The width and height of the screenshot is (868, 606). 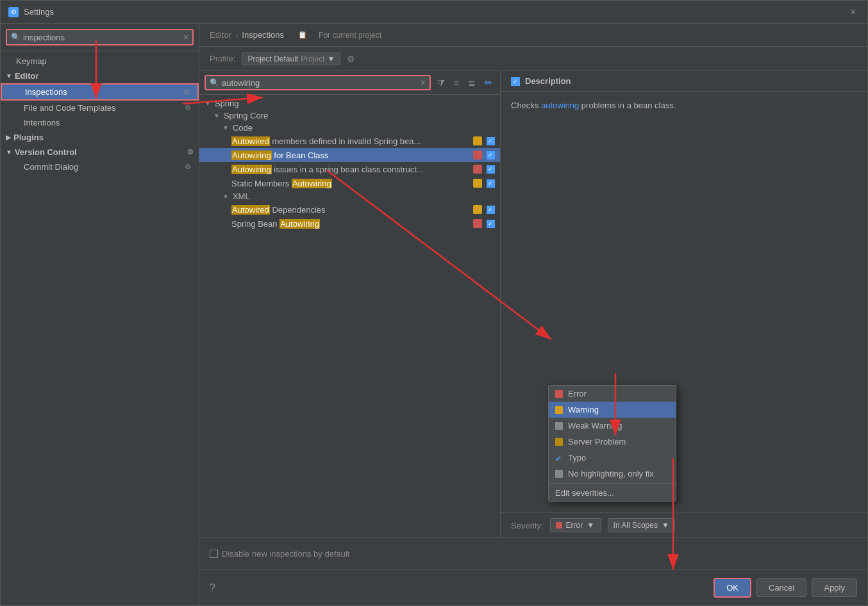 I want to click on disable-inspections-checkbox-wrap: Disable new inspections by default, so click(x=280, y=553).